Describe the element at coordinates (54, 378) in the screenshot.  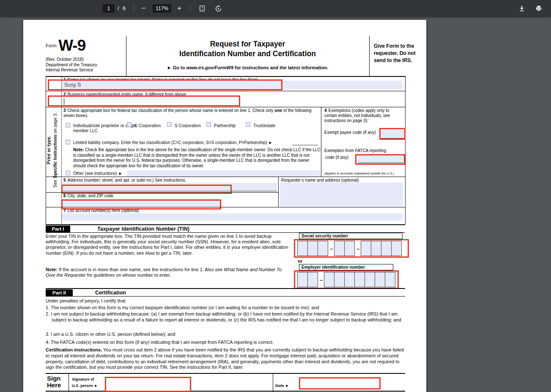
I see `sign-word: Sign` at that location.